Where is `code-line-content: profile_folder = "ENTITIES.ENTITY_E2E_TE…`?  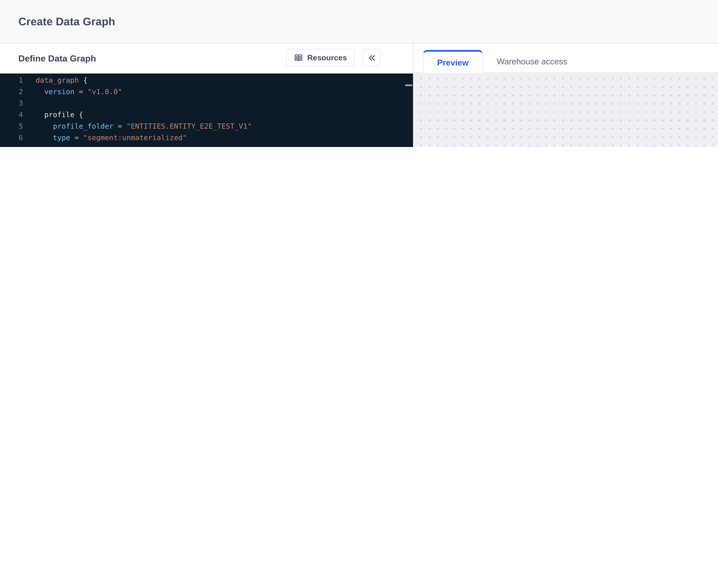 code-line-content: profile_folder = "ENTITIES.ENTITY_E2E_TE… is located at coordinates (138, 127).